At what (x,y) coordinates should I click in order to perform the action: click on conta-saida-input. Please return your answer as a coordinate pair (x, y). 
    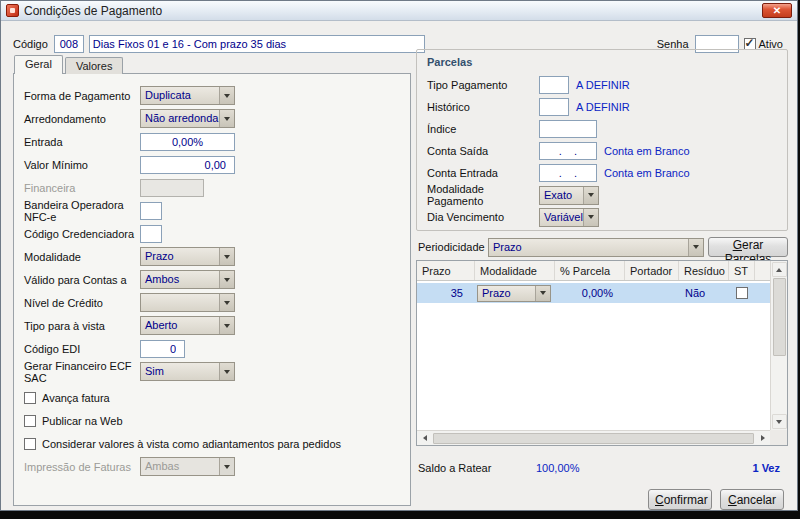
    Looking at the image, I should click on (568, 151).